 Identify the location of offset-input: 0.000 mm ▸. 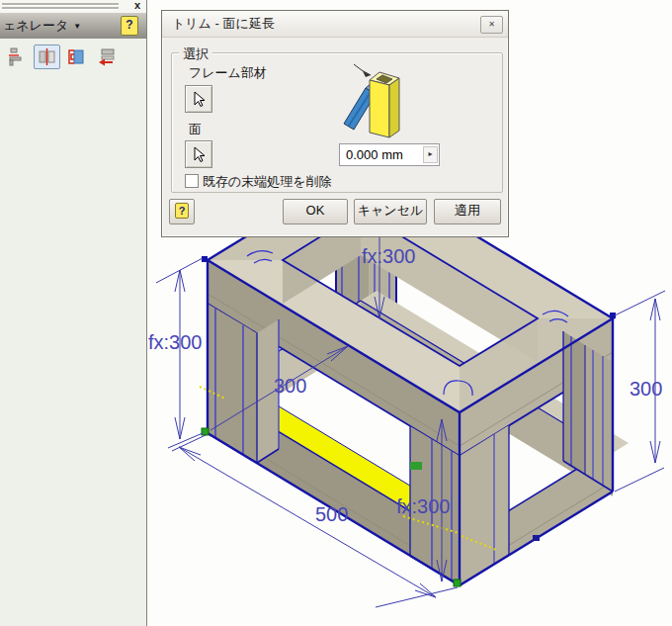
(389, 154).